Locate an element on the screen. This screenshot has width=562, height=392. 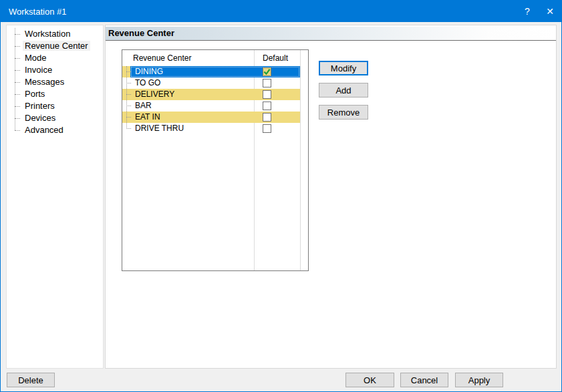
sidebar-item-label: Workstation is located at coordinates (47, 33).